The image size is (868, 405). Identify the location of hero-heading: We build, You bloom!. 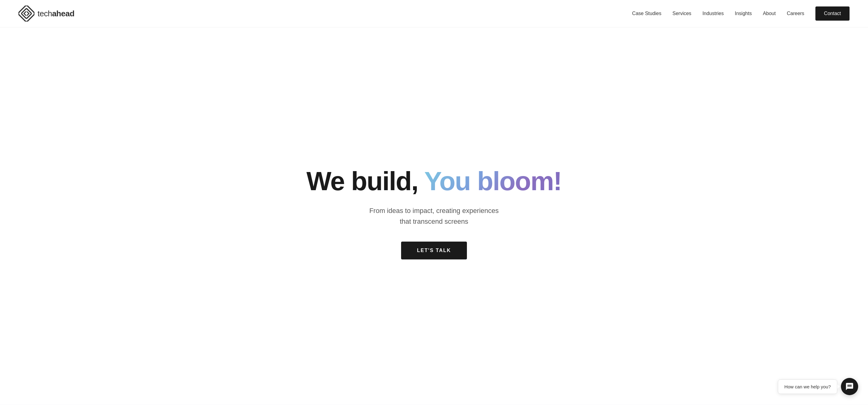
(434, 181).